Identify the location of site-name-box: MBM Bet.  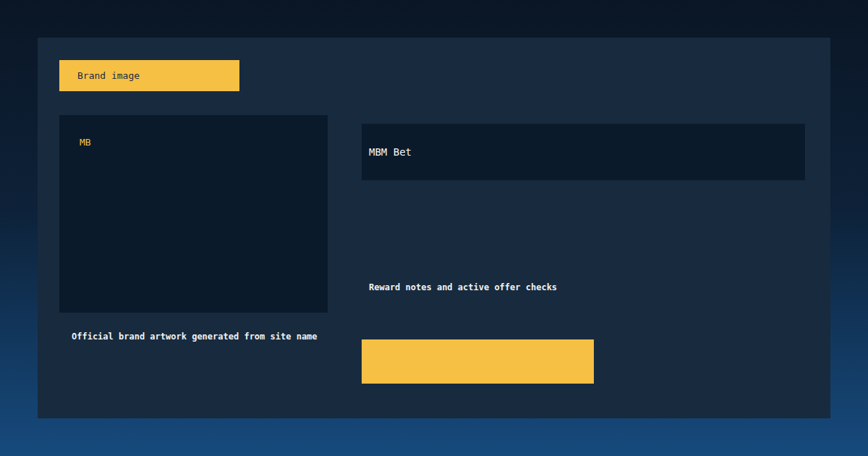
(583, 152).